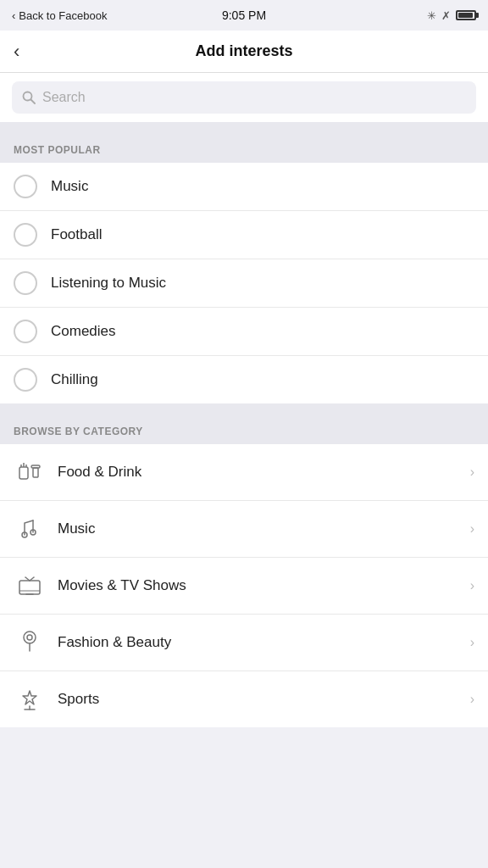 The width and height of the screenshot is (488, 868). I want to click on browse-category-header: BROWSE BY CATEGORY, so click(244, 431).